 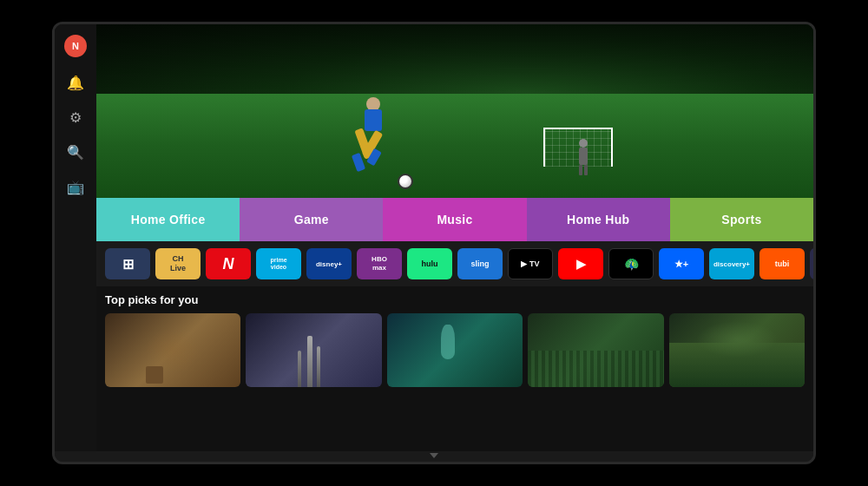 I want to click on app-row: ⊞ CHLive N primevideo disney+ HBOmax, so click(x=455, y=264).